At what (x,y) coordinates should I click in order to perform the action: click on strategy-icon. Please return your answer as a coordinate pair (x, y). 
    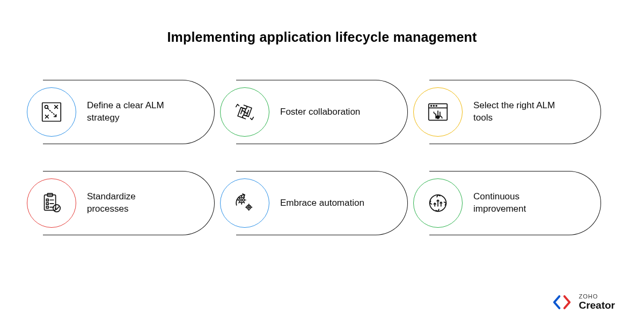
    Looking at the image, I should click on (52, 112).